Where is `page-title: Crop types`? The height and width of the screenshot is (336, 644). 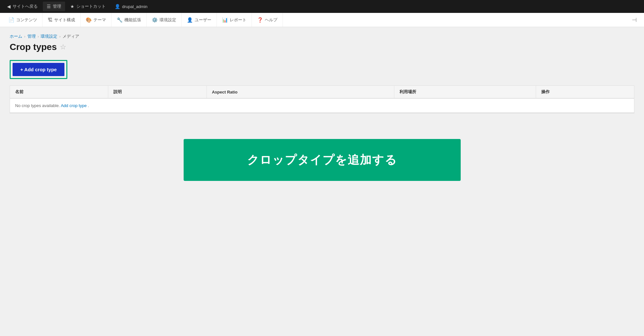
page-title: Crop types is located at coordinates (33, 47).